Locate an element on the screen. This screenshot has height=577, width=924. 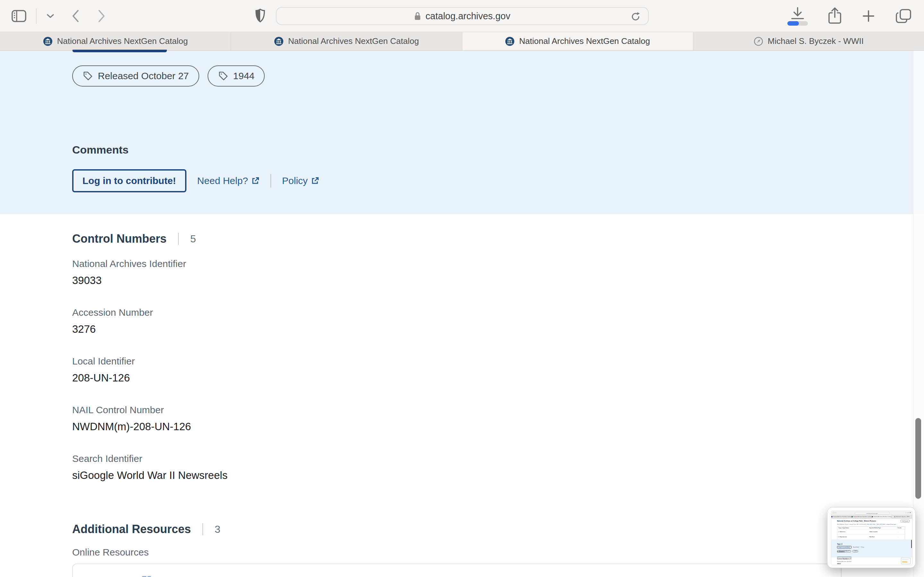
login-to-contribute-button: Log in to contribute! is located at coordinates (129, 181).